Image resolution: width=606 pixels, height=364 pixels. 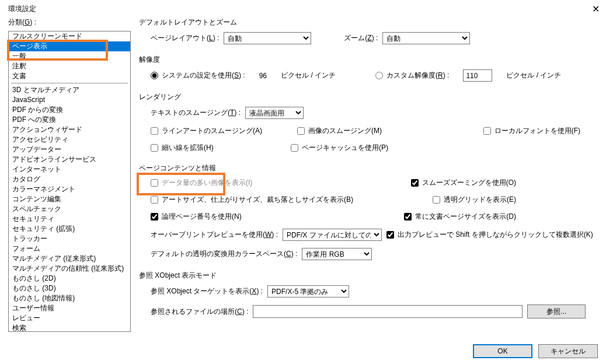 I want to click on transparency-blend-select: 作業用 RGB, so click(x=337, y=254).